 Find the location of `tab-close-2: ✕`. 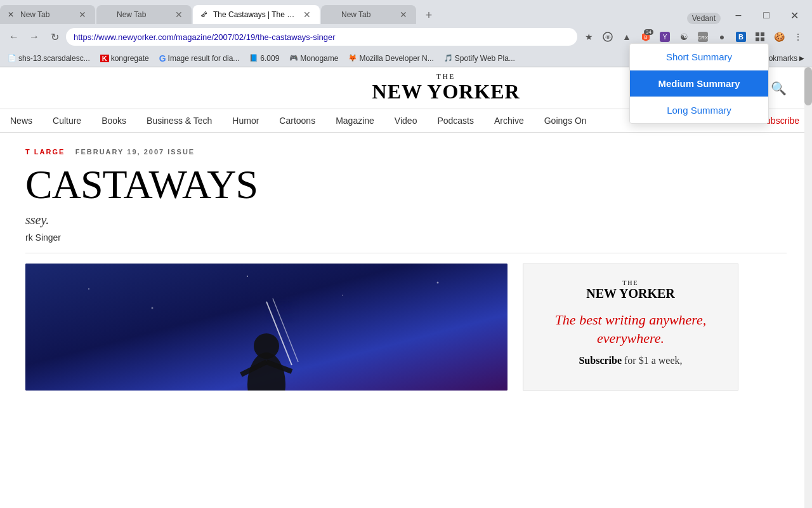

tab-close-2: ✕ is located at coordinates (179, 15).